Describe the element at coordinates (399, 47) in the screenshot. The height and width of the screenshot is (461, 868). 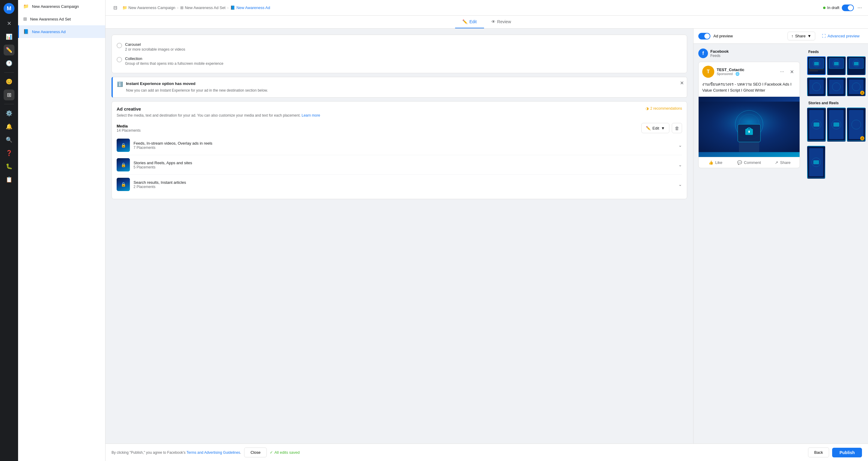
I see `format-carousel: Carousel 2 or more scrollable images or …` at that location.